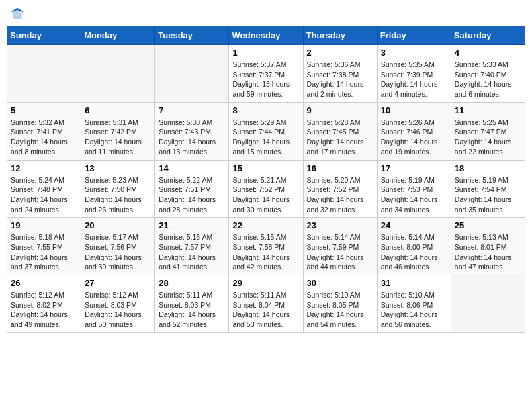 This screenshot has width=532, height=411. Describe the element at coordinates (488, 168) in the screenshot. I see `day-number: 18` at that location.